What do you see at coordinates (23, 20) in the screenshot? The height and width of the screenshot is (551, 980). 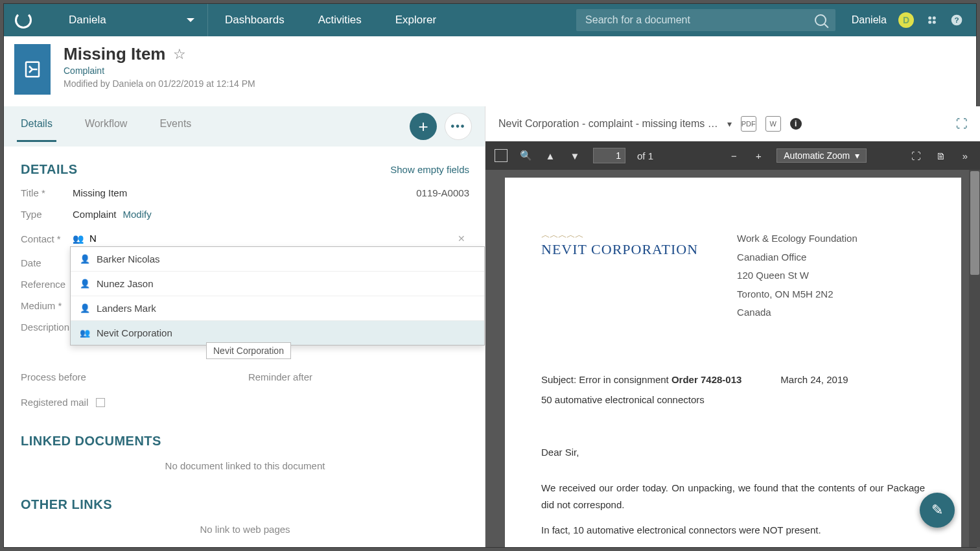 I see `app-logo` at bounding box center [23, 20].